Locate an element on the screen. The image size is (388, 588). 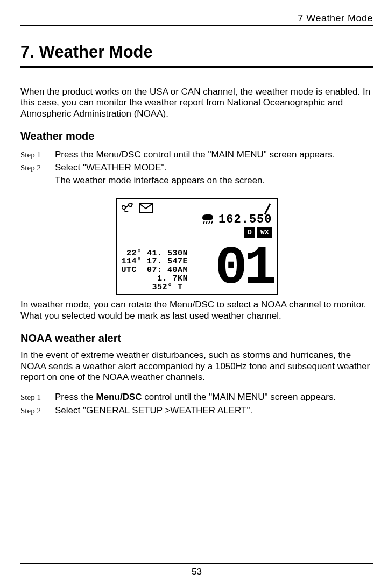
step-text: Select "WEATHER MODE". is located at coordinates (214, 168).